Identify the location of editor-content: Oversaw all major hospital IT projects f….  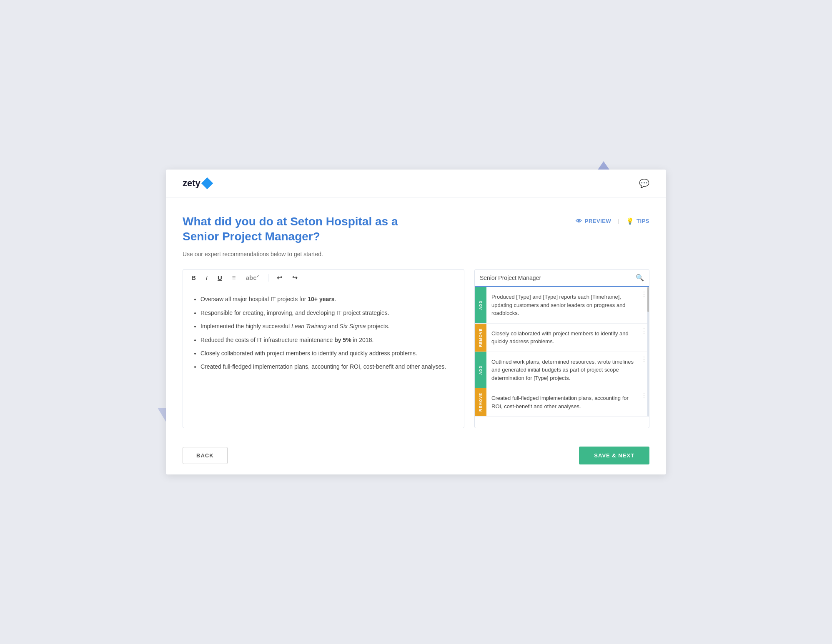
(323, 357).